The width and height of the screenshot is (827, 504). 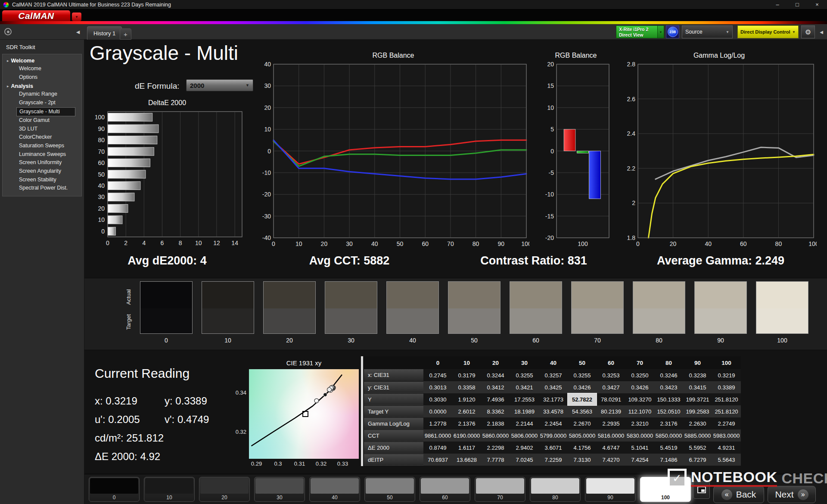 What do you see at coordinates (451, 244) in the screenshot?
I see `svg-text: 70` at bounding box center [451, 244].